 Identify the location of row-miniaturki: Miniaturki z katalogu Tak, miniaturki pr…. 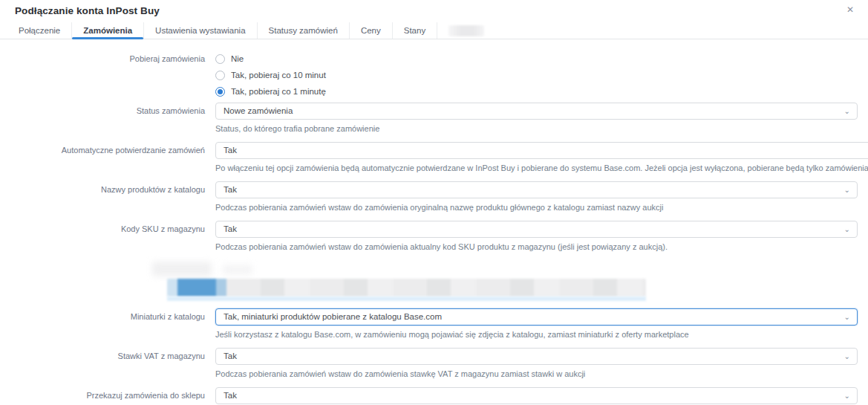
(434, 324).